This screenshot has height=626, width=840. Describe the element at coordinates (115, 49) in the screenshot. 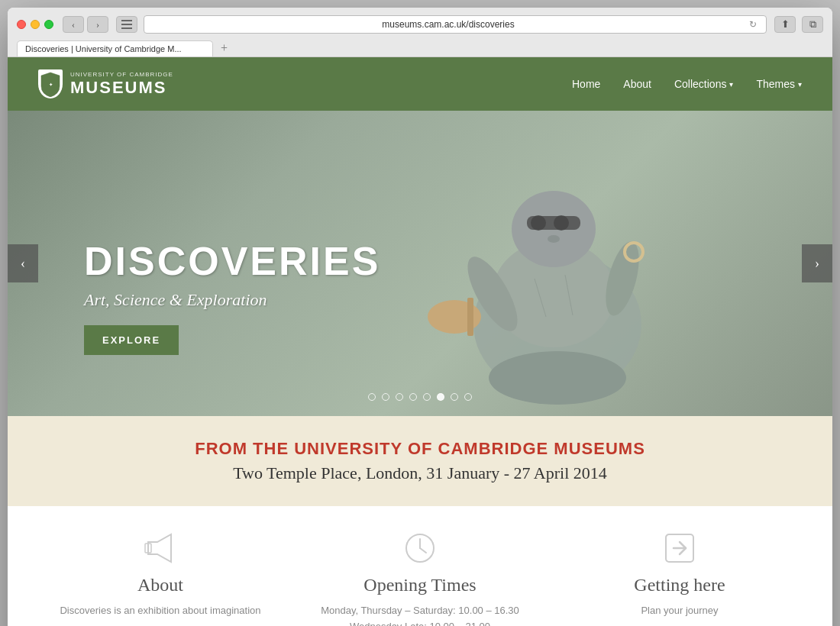

I see `active-tab: Discoveries | University of Cambridge M.…` at that location.